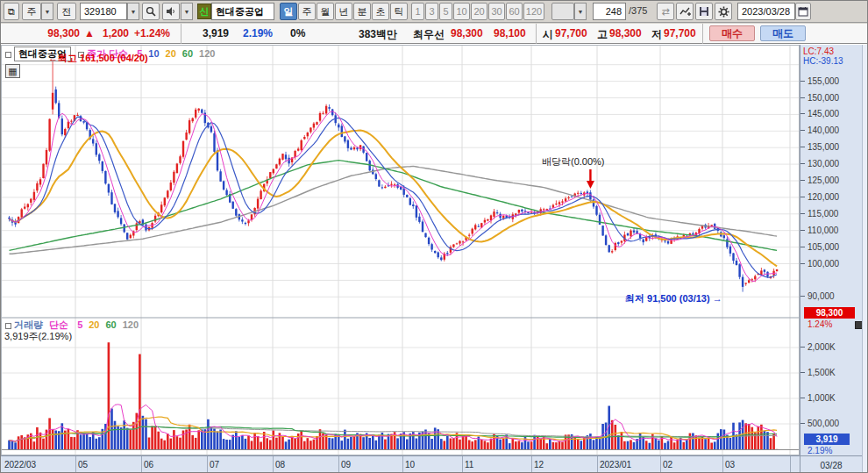  What do you see at coordinates (823, 130) in the screenshot?
I see `price-tick: 140,000` at bounding box center [823, 130].